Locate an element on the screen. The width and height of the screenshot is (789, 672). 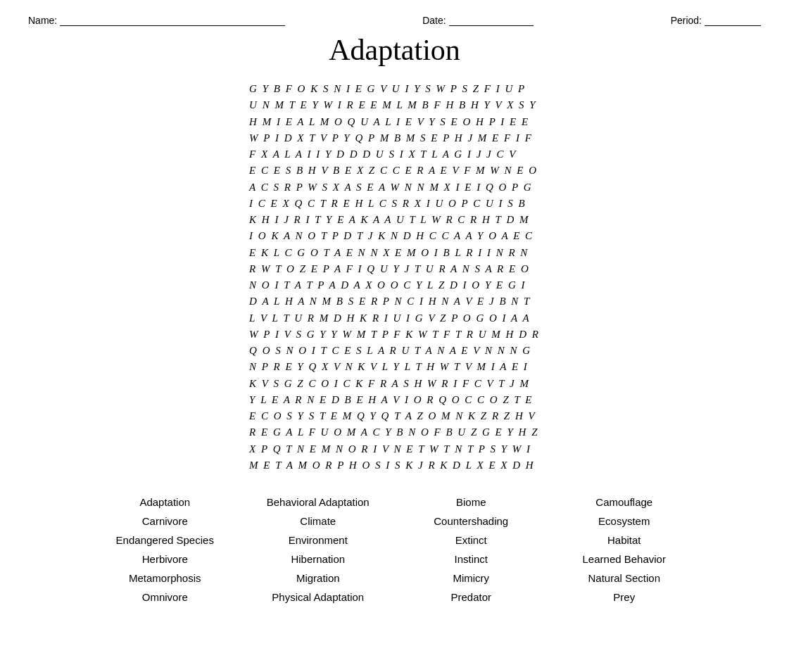
period-line is located at coordinates (733, 20).